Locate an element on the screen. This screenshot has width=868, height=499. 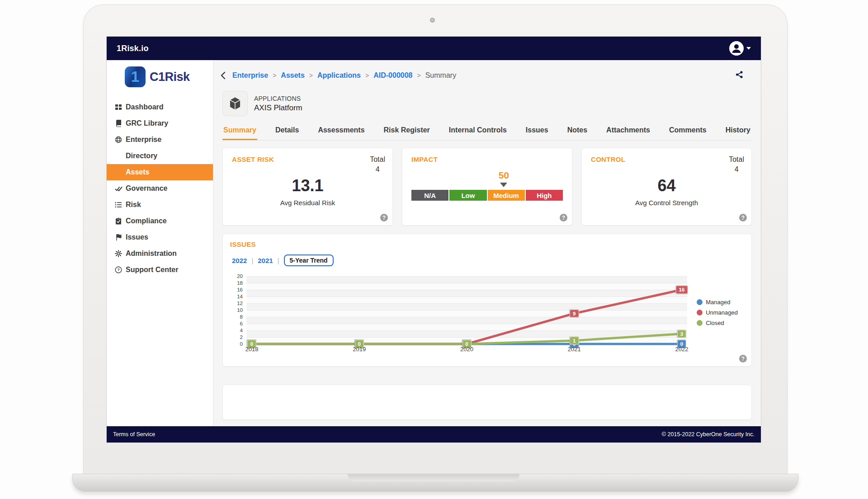
x-tick-label: 2020 is located at coordinates (467, 349).